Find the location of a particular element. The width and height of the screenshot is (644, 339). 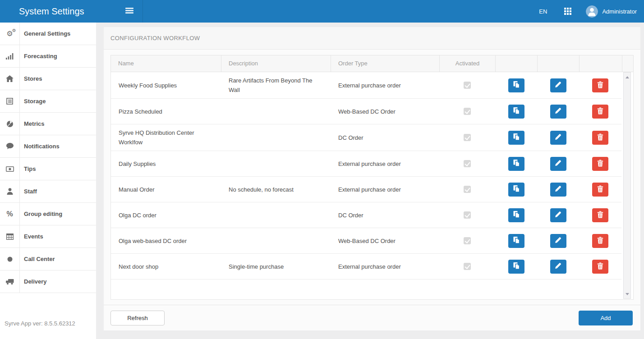

header-action-delete is located at coordinates (601, 64).